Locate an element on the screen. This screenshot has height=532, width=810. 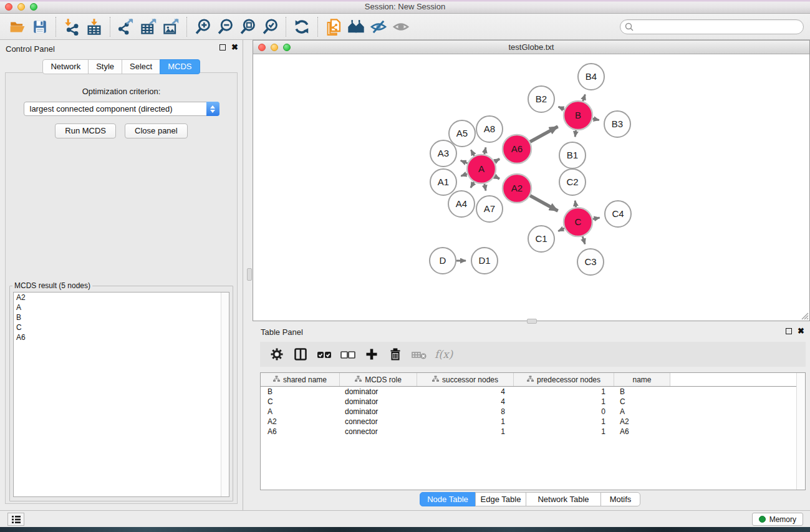
memory-button: Memory is located at coordinates (778, 519).